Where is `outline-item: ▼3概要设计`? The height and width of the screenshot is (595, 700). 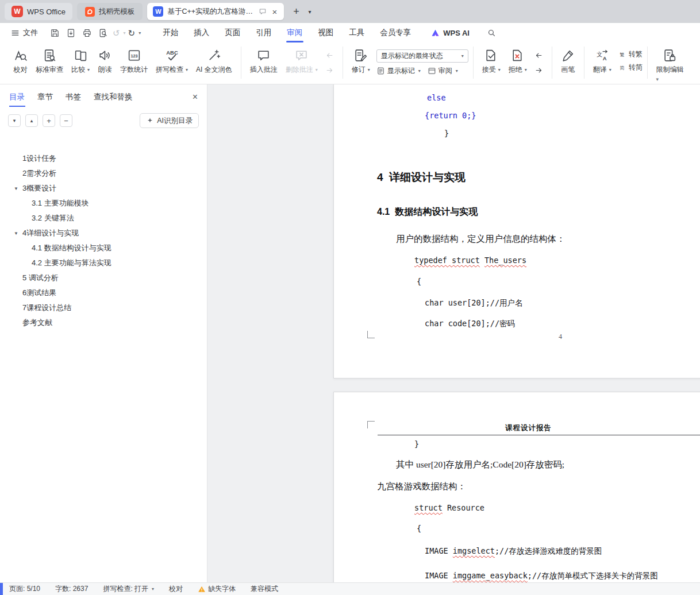 outline-item: ▼3概要设计 is located at coordinates (103, 188).